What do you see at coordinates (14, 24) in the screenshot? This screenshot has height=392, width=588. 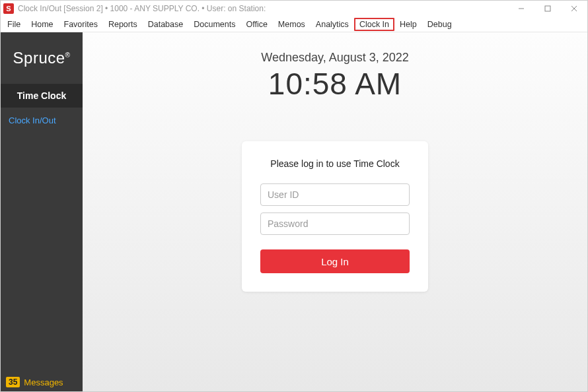 I see `menu-item-file: File` at bounding box center [14, 24].